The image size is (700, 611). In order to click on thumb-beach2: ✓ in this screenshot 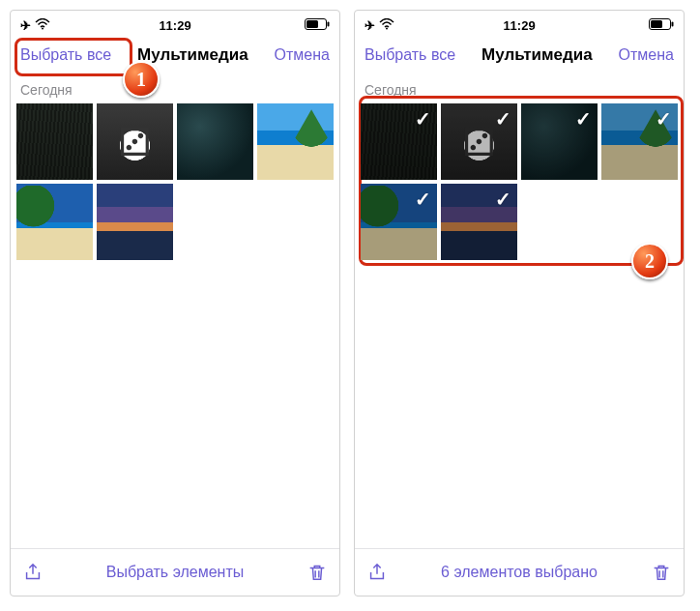, I will do `click(398, 222)`.